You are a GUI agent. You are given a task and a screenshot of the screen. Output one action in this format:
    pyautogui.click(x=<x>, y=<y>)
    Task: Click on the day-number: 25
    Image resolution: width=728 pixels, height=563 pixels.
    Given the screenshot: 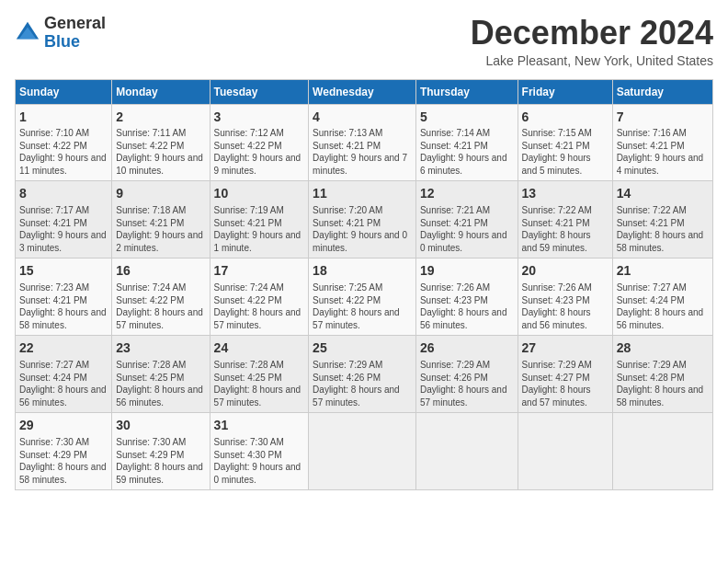 What is the action you would take?
    pyautogui.click(x=362, y=348)
    